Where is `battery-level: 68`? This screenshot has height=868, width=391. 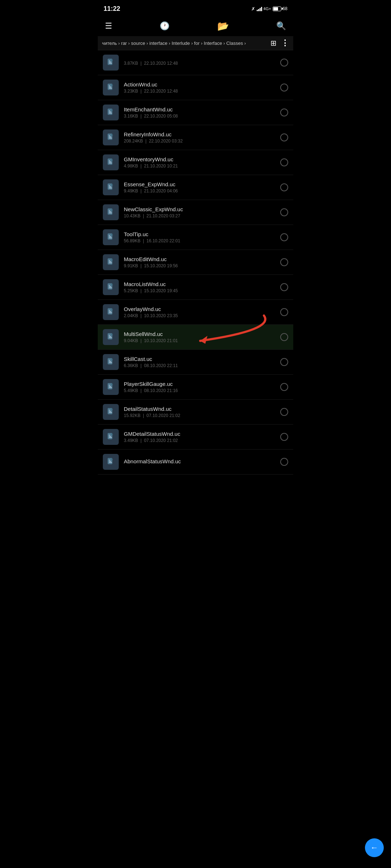 battery-level: 68 is located at coordinates (285, 9).